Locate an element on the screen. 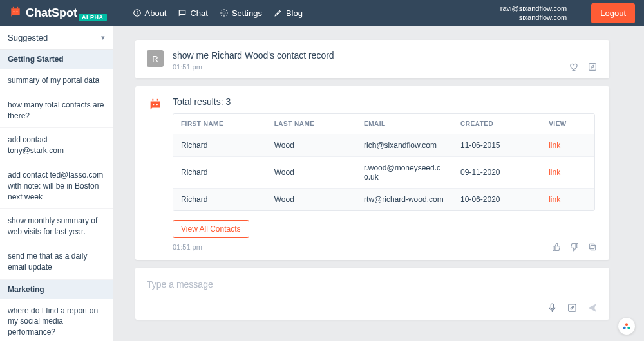 The image size is (644, 341). nav-settings: Settings is located at coordinates (241, 13).